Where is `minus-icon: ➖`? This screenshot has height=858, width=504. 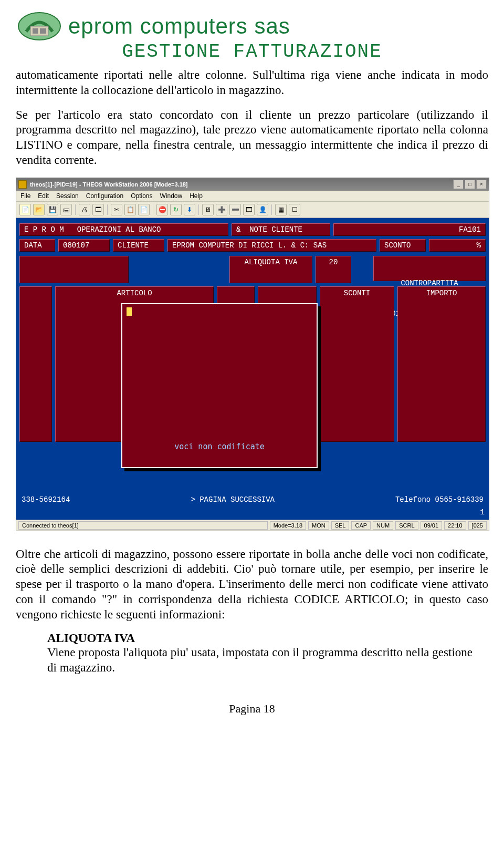 minus-icon: ➖ is located at coordinates (235, 210).